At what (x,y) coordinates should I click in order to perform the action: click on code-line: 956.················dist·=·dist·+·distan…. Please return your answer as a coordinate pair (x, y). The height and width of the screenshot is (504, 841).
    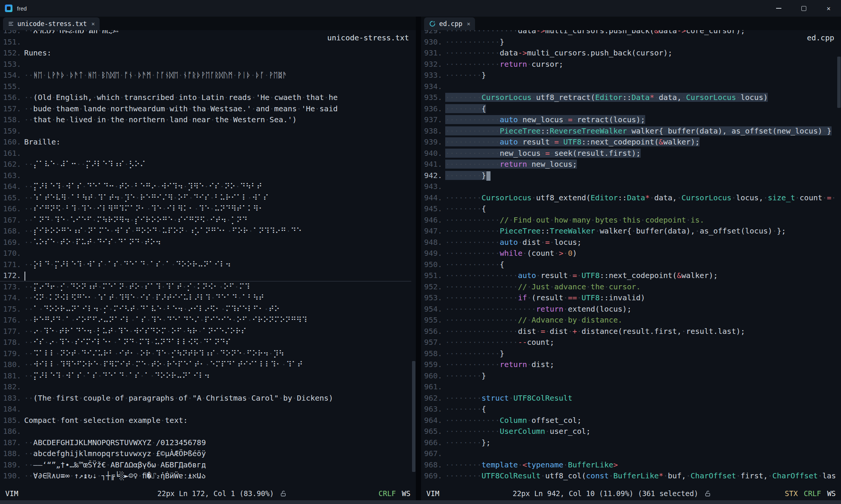
    Looking at the image, I should click on (629, 332).